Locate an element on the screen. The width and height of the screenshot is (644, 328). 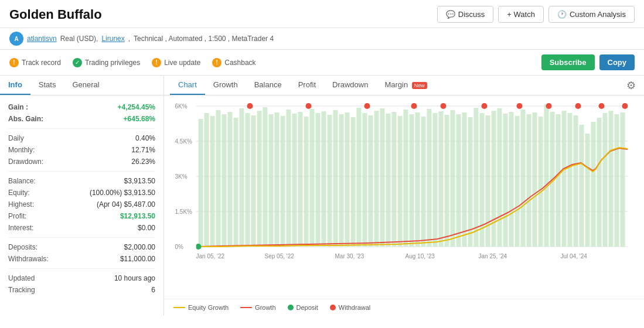
legend-equity-growth-label: Equity Growth is located at coordinates (209, 308).